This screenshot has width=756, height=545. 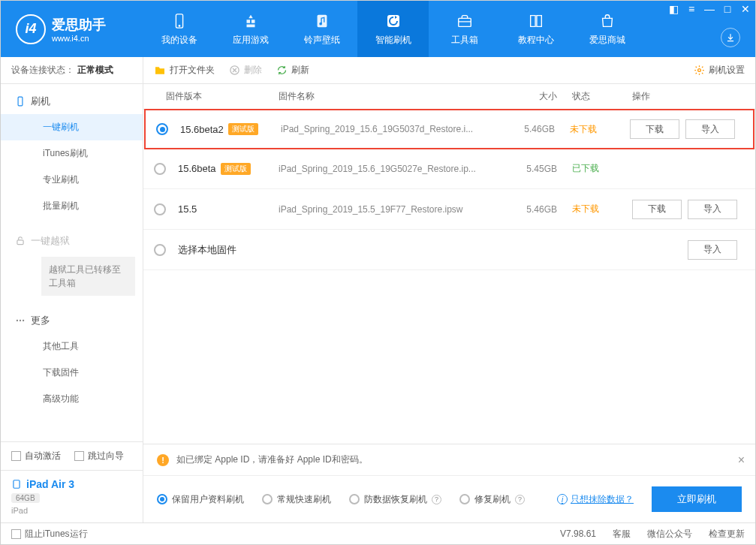 What do you see at coordinates (536, 29) in the screenshot?
I see `tab-tutorials: 教程中心` at bounding box center [536, 29].